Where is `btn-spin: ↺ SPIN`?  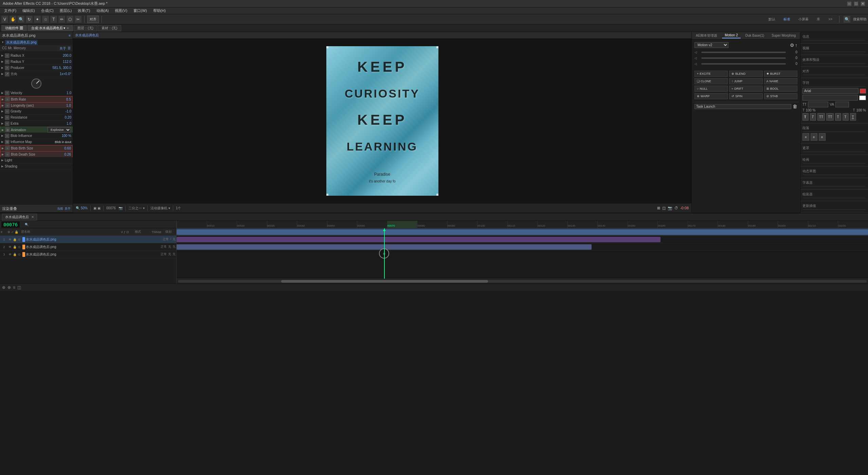 btn-spin: ↺ SPIN is located at coordinates (746, 96).